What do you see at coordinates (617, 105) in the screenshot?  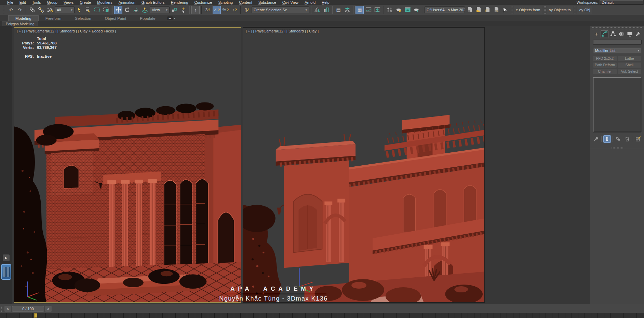 I see `modifier-stack-list` at bounding box center [617, 105].